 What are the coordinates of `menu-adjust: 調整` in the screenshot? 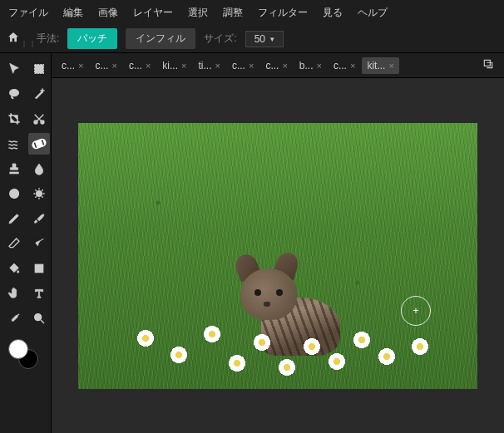 It's located at (233, 13).